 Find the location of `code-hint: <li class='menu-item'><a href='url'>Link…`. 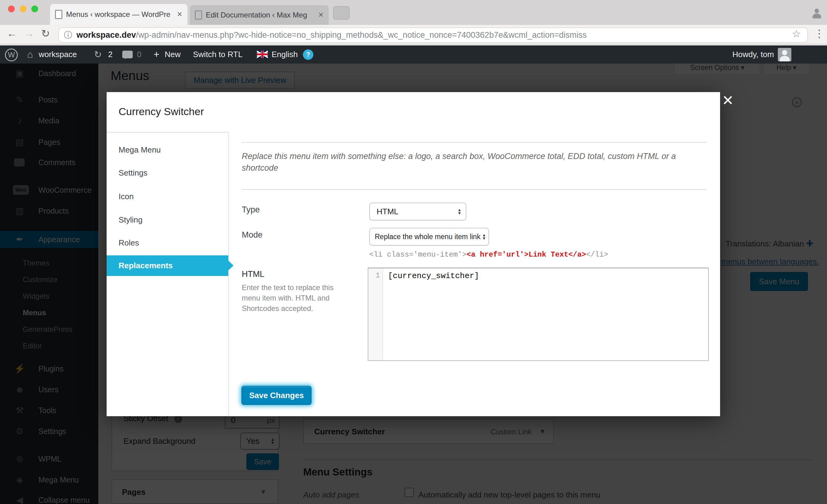

code-hint: <li class='menu-item'><a href='url'>Link… is located at coordinates (489, 255).